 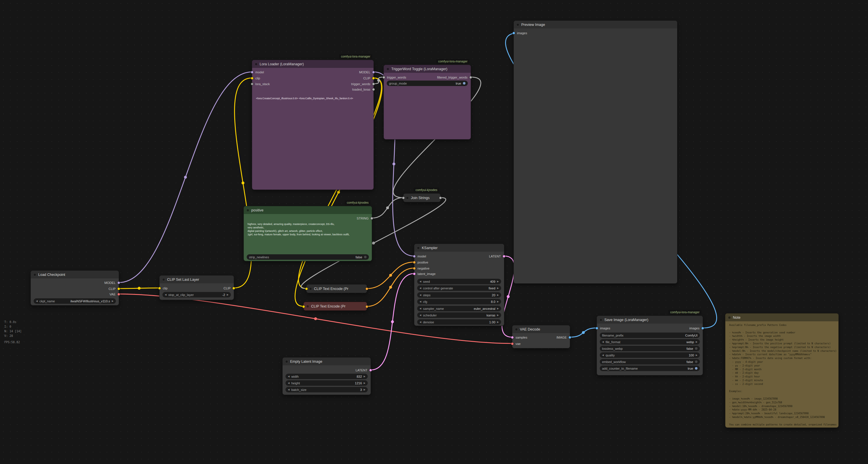 I want to click on output-port-CLIP-dot, so click(x=234, y=288).